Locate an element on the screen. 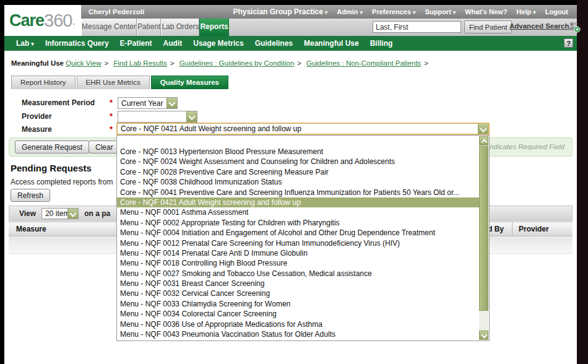 This screenshot has height=364, width=588. nav-item: Lab▾ is located at coordinates (25, 43).